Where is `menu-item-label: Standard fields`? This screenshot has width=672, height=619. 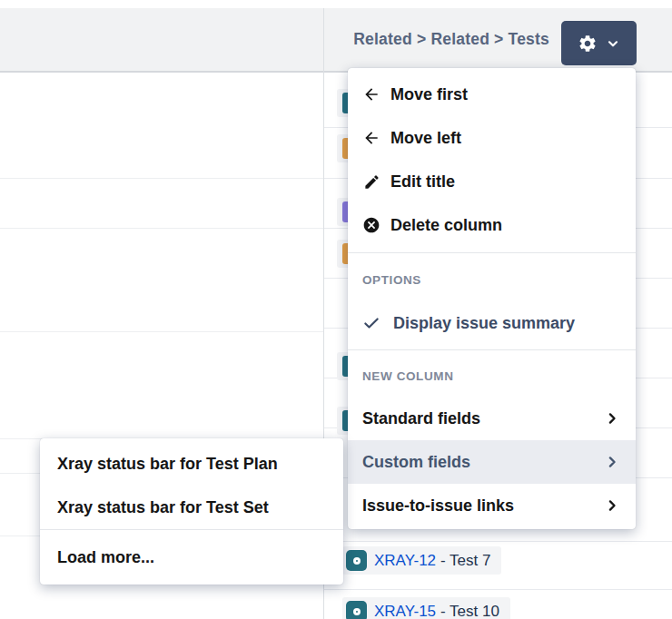
menu-item-label: Standard fields is located at coordinates (421, 419).